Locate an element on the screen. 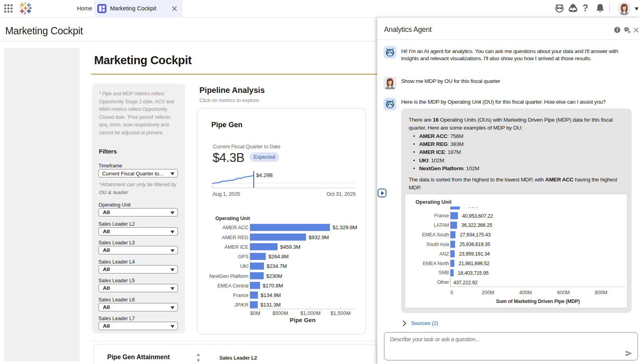 This screenshot has width=640, height=364. svg-text: Aug 1, 2025 is located at coordinates (226, 194).